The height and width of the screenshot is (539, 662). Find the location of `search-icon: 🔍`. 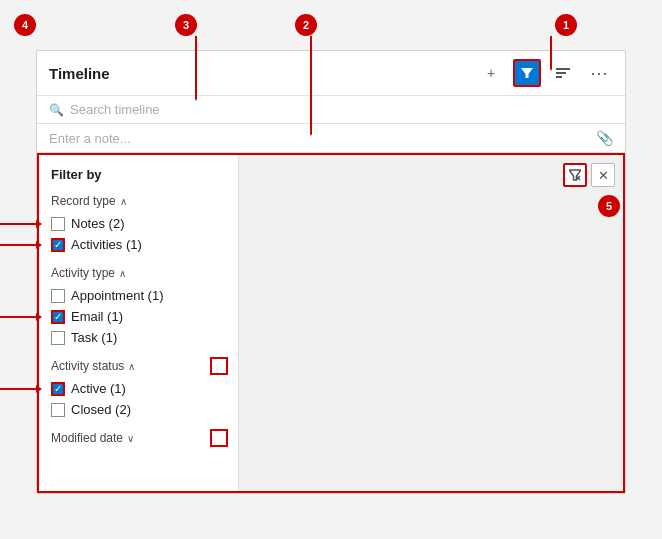

search-icon: 🔍 is located at coordinates (56, 110).